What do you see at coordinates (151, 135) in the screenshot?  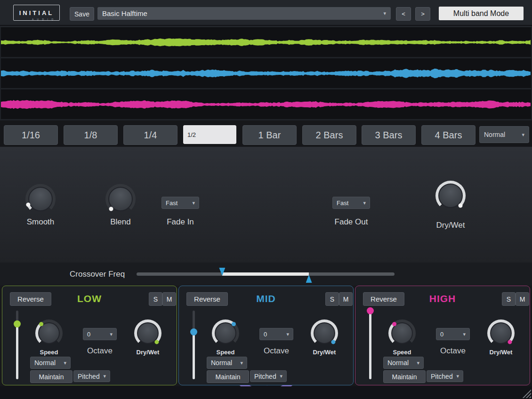 I see `division-1-4: 1/4` at bounding box center [151, 135].